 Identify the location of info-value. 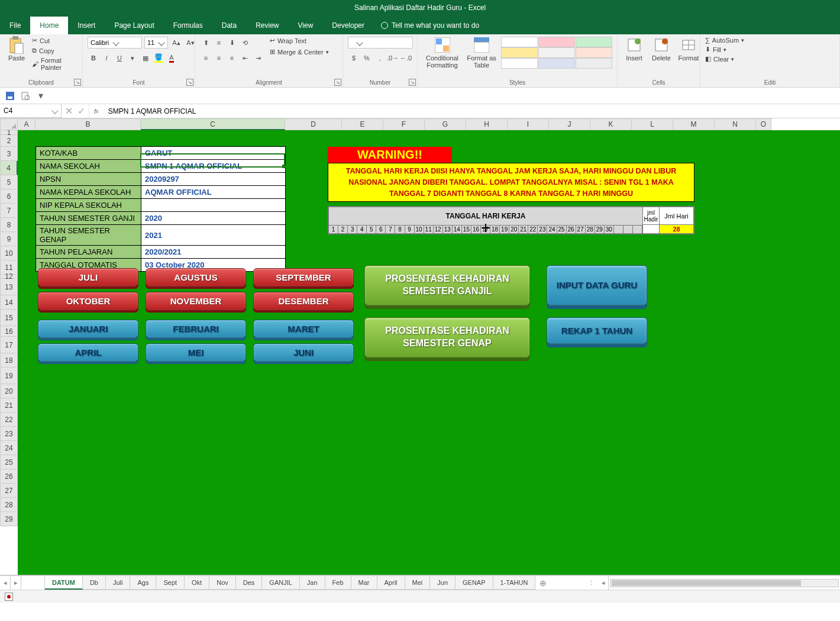
(214, 205).